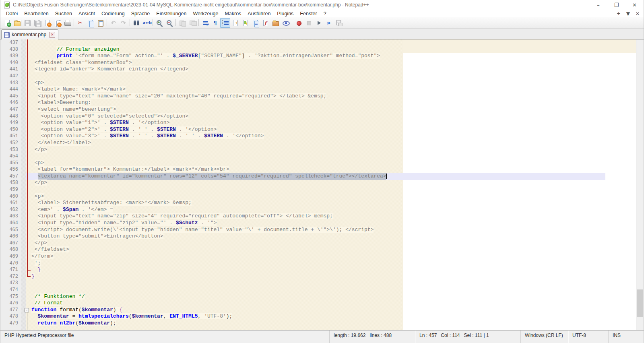  Describe the element at coordinates (308, 14) in the screenshot. I see `menu-item-fenster: Fenster` at that location.